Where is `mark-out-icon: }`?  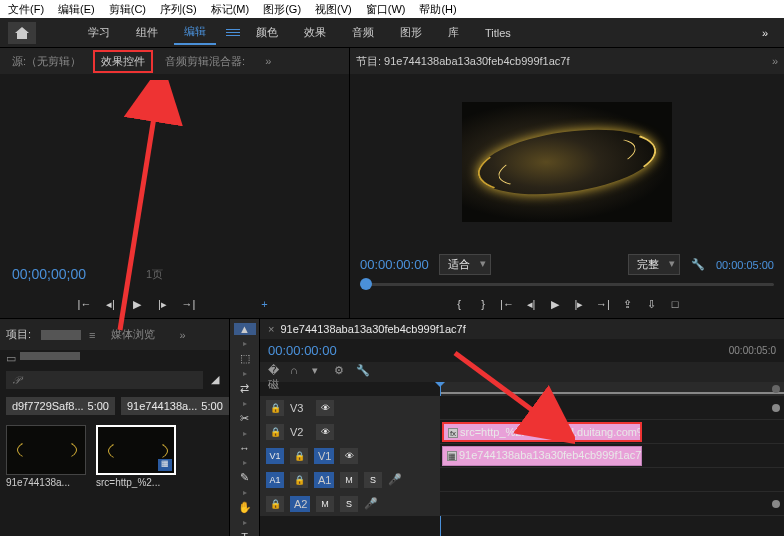
mark-out-icon: } is located at coordinates (483, 304).